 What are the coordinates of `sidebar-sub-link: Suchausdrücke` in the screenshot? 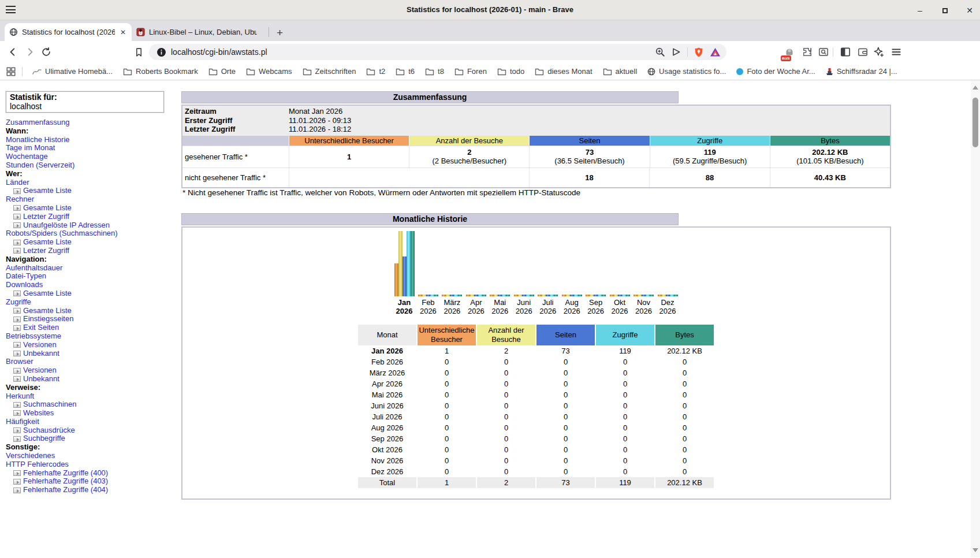 It's located at (49, 431).